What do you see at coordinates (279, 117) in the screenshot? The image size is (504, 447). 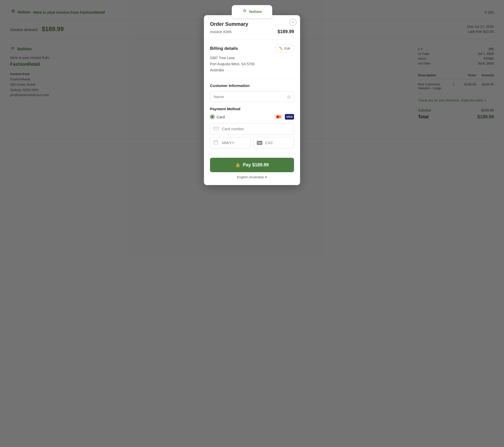 I see `mastercard-logo` at bounding box center [279, 117].